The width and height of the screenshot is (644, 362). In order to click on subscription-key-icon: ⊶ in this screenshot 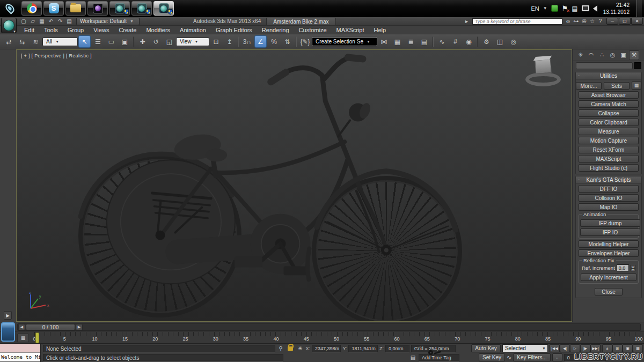, I will do `click(576, 21)`.